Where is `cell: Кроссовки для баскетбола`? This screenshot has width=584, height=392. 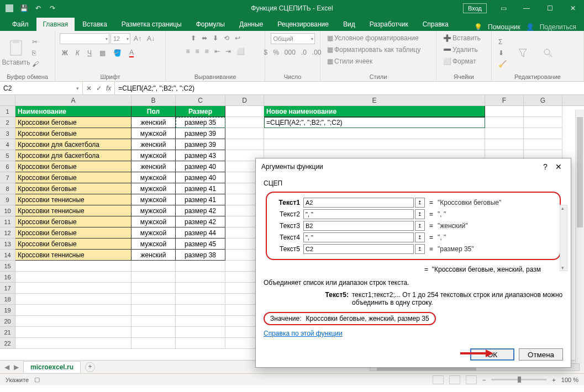
cell: Кроссовки для баскетбола is located at coordinates (73, 156).